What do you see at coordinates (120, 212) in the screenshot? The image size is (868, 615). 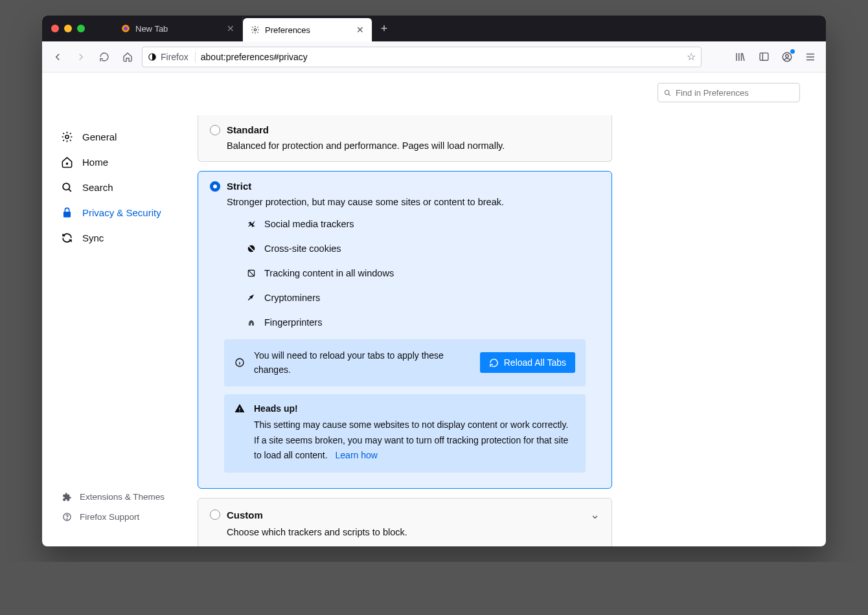 I see `sidebar-item-privacy: Privacy & Security` at bounding box center [120, 212].